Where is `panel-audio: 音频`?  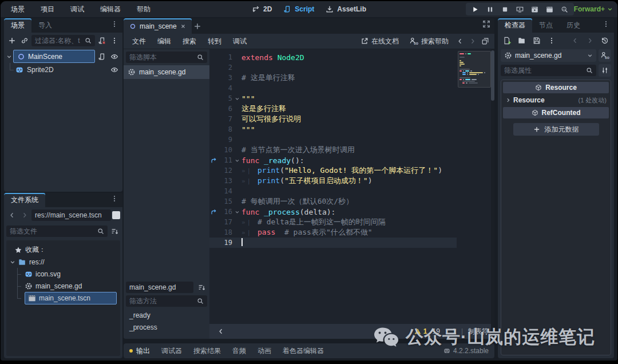 panel-audio: 音频 is located at coordinates (239, 351).